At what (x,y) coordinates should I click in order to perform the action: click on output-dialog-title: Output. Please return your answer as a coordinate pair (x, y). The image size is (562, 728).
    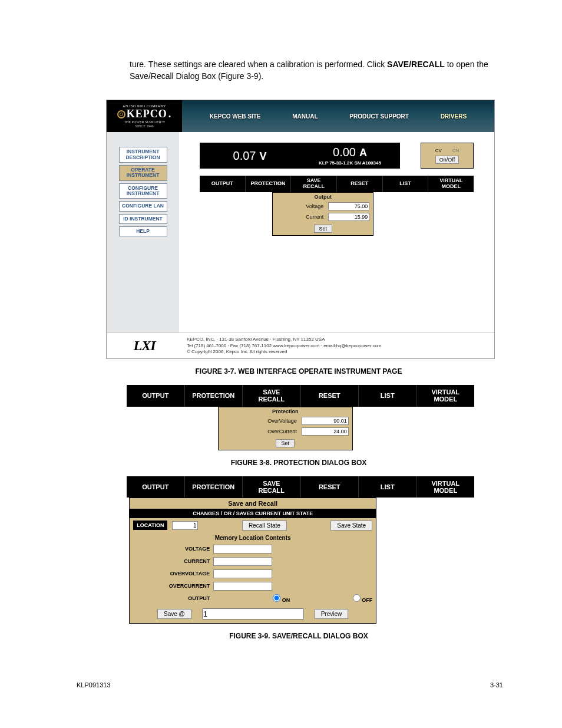
    Looking at the image, I should click on (323, 197).